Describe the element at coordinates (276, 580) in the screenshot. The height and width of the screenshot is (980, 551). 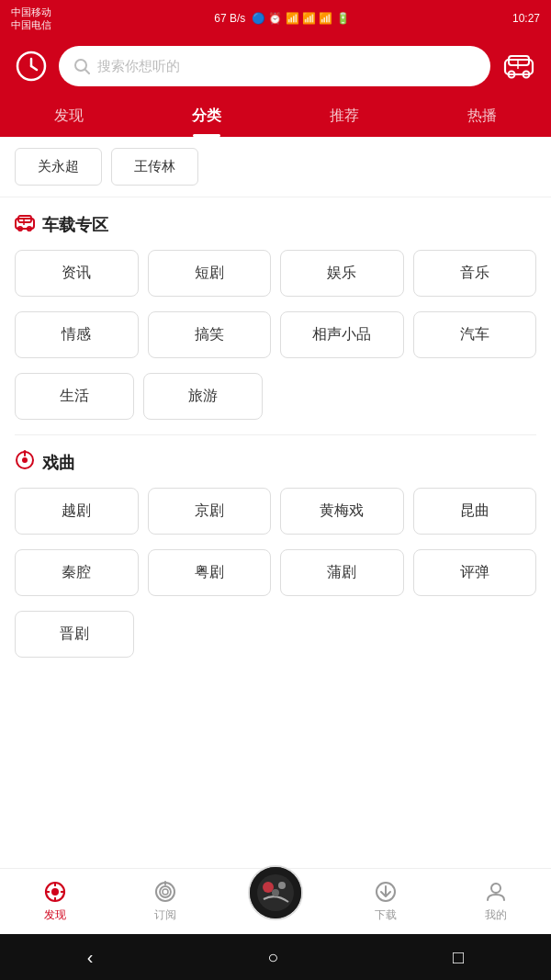
I see `opera-tags-row2: 秦腔 粤剧 蒲剧 评弹` at that location.